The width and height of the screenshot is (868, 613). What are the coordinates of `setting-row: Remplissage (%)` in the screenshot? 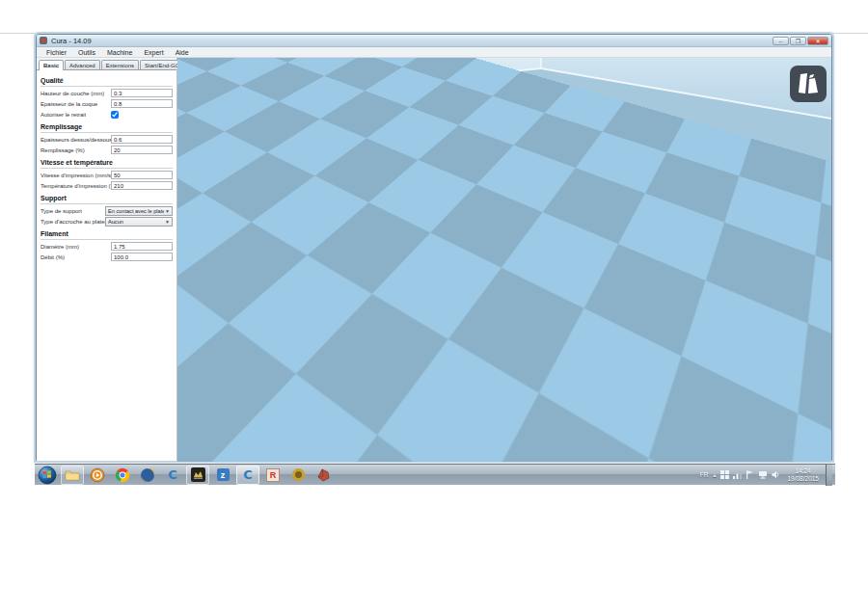 It's located at (106, 150).